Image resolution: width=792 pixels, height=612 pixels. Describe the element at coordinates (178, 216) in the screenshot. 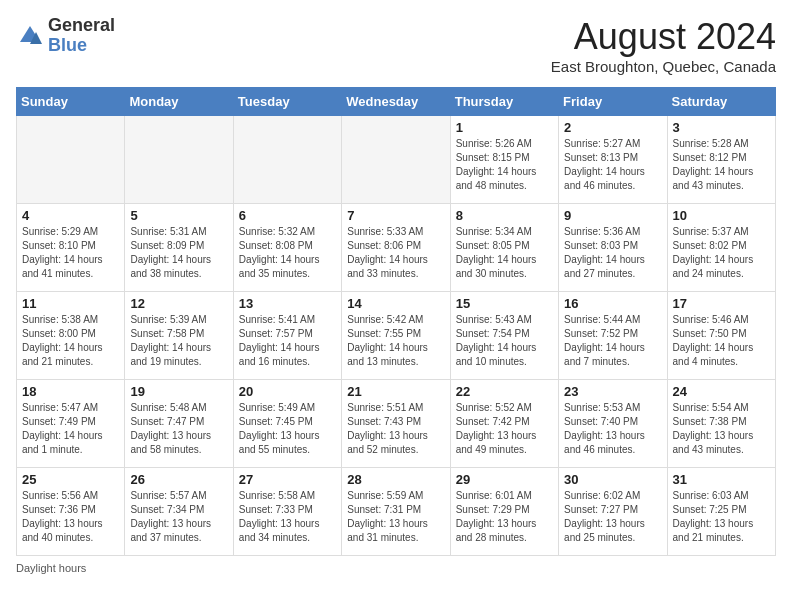

I see `day-number: 5` at that location.